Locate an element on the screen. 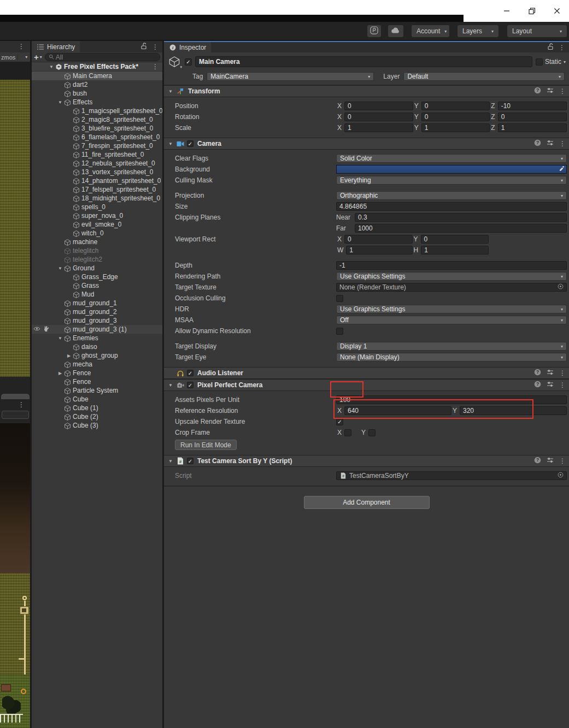 This screenshot has height=728, width=569. dropdown: None (Main Display)▾ is located at coordinates (451, 357).